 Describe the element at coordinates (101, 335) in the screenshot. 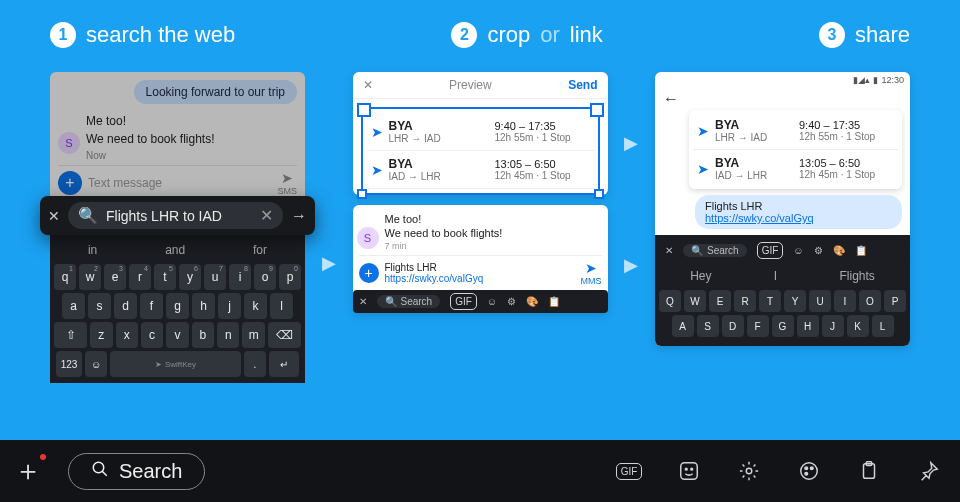

I see `key: z` at that location.